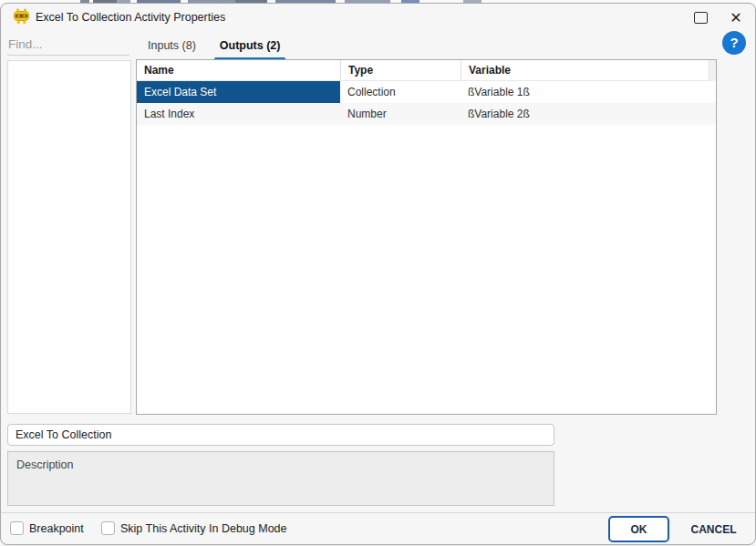  I want to click on ok-button: OK, so click(638, 529).